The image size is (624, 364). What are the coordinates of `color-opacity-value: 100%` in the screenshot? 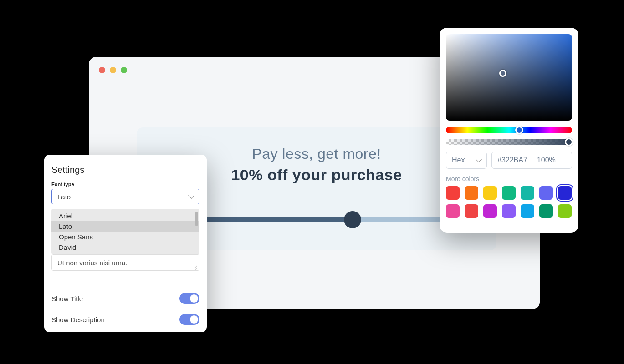 It's located at (547, 160).